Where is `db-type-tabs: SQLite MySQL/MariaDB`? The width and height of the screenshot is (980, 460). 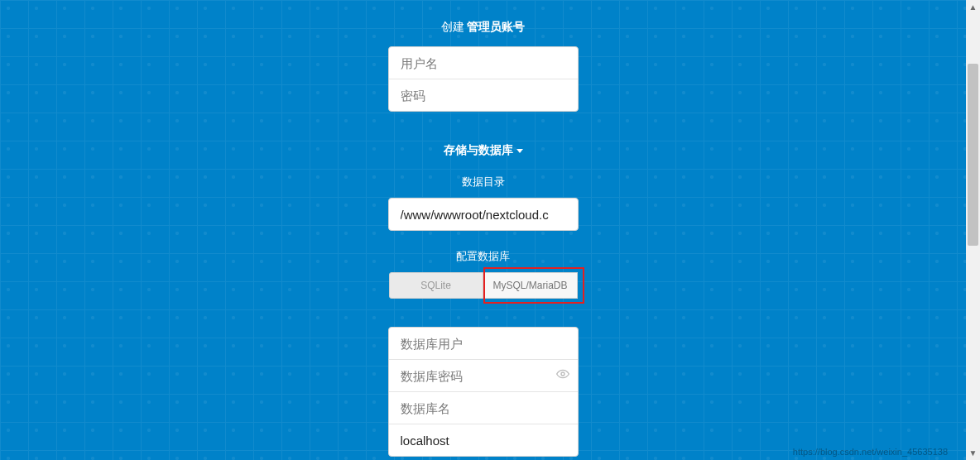
db-type-tabs: SQLite MySQL/MariaDB is located at coordinates (483, 285).